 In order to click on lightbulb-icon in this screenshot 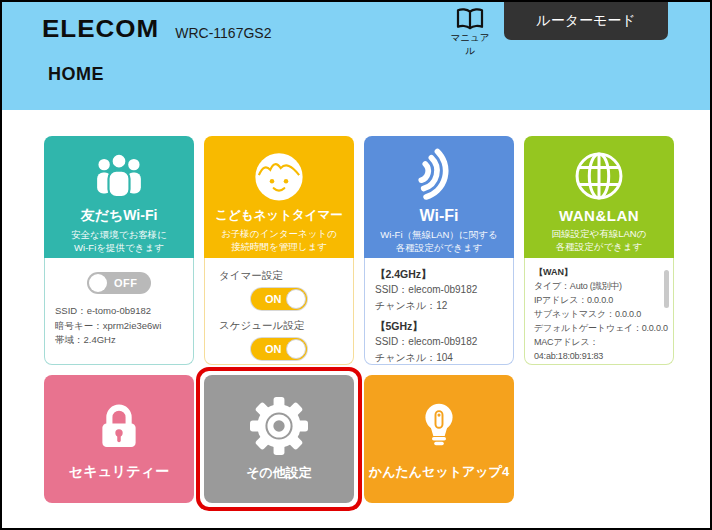, I will do `click(439, 426)`.